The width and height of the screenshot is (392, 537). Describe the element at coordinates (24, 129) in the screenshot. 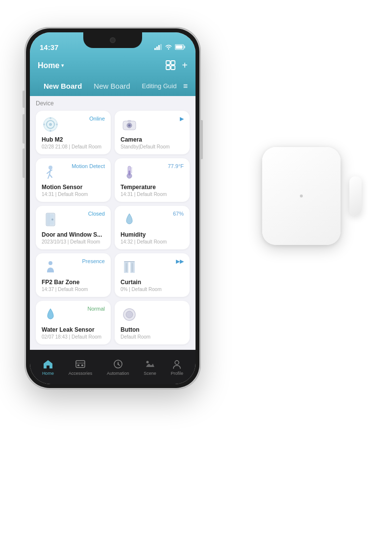

I see `volume-up-button` at that location.